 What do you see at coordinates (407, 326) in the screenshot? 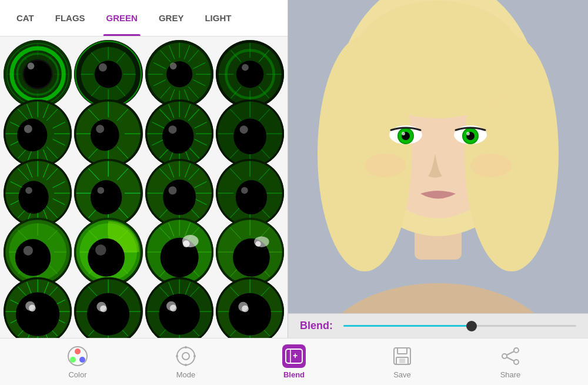
I see `blend-fill` at bounding box center [407, 326].